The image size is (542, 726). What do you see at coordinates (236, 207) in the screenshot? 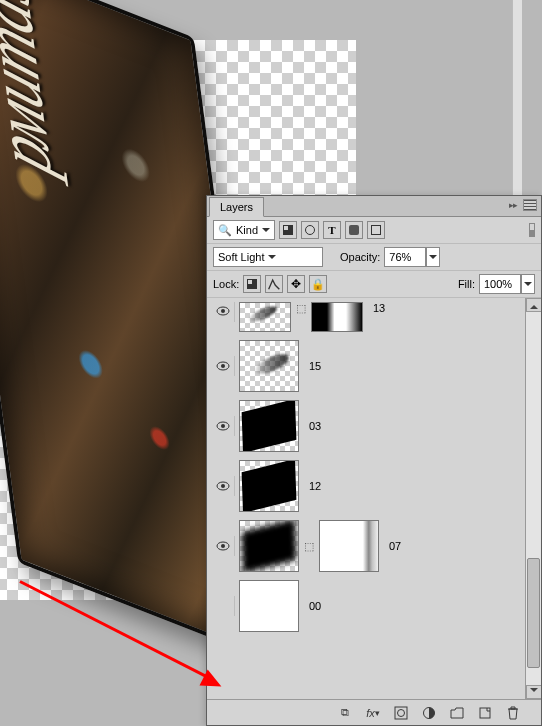
I see `tab-layers: Layers` at bounding box center [236, 207].